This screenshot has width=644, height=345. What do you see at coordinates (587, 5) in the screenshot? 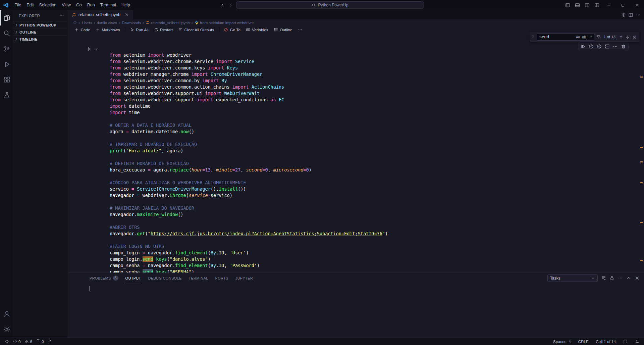
I see `toggle-secondary-sidebar-icon` at bounding box center [587, 5].